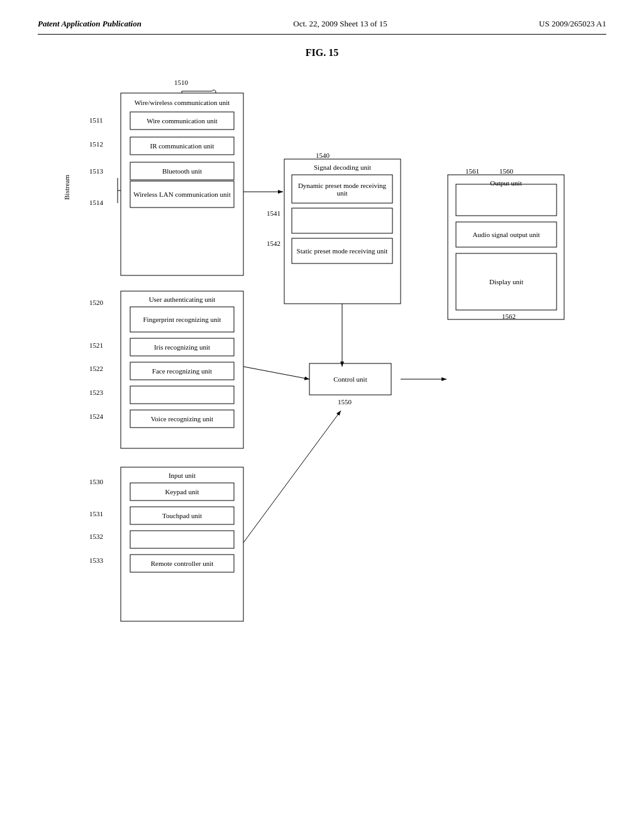 This screenshot has height=830, width=644. Describe the element at coordinates (182, 146) in the screenshot. I see `box-ir-comm: IR communication unit` at that location.